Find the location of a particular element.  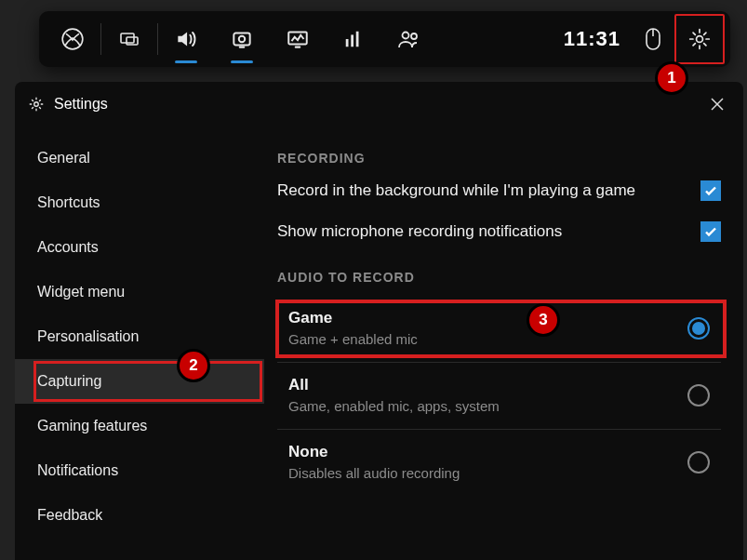

sidebar-item-label: General is located at coordinates (63, 158).